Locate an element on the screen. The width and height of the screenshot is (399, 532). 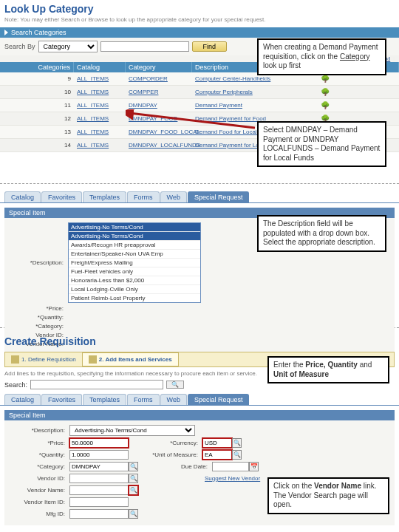
search-categories-bar: Search Categories is located at coordinates (200, 33).